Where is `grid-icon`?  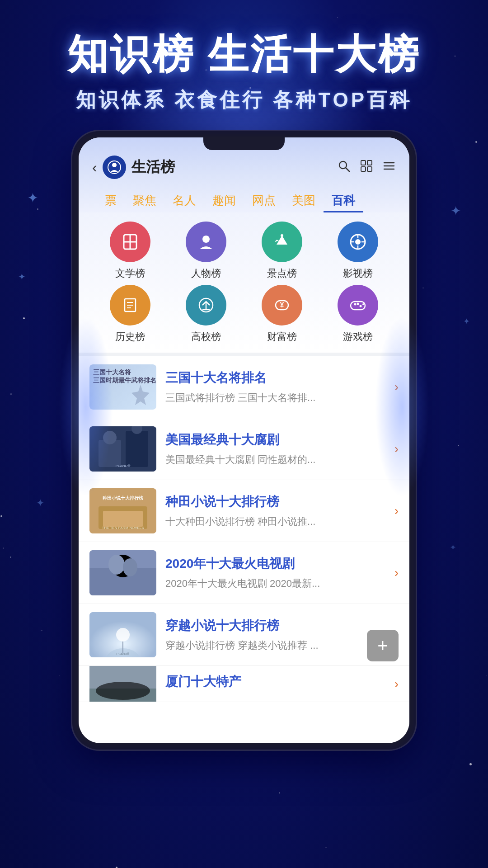 grid-icon is located at coordinates (366, 167).